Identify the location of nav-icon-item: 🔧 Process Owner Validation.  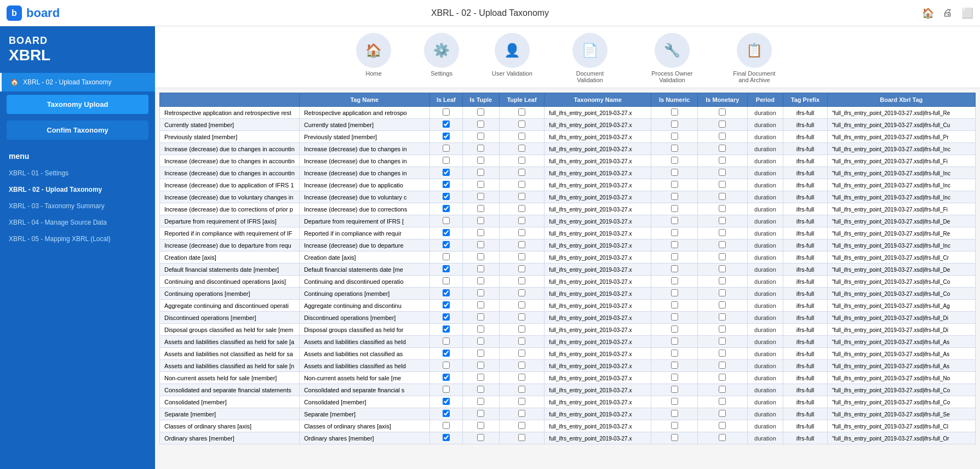
(672, 58).